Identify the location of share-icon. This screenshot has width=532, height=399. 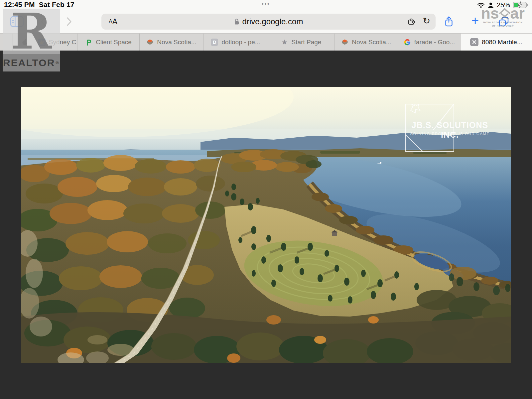
(449, 22).